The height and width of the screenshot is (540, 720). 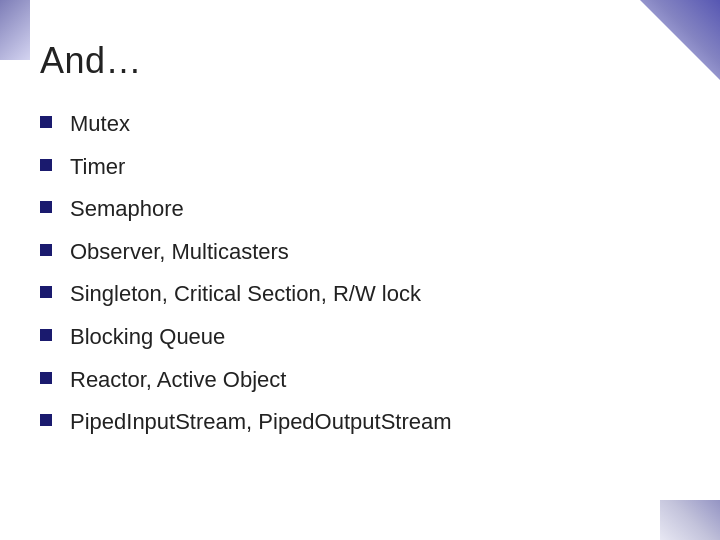 I want to click on list-item: Semaphore, so click(x=360, y=210).